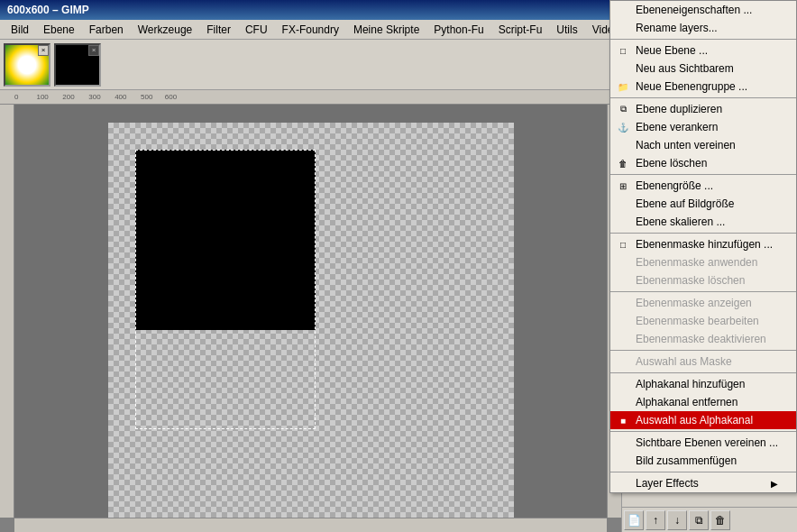 The height and width of the screenshot is (532, 797). What do you see at coordinates (218, 30) in the screenshot?
I see `menu-filter: Filter` at bounding box center [218, 30].